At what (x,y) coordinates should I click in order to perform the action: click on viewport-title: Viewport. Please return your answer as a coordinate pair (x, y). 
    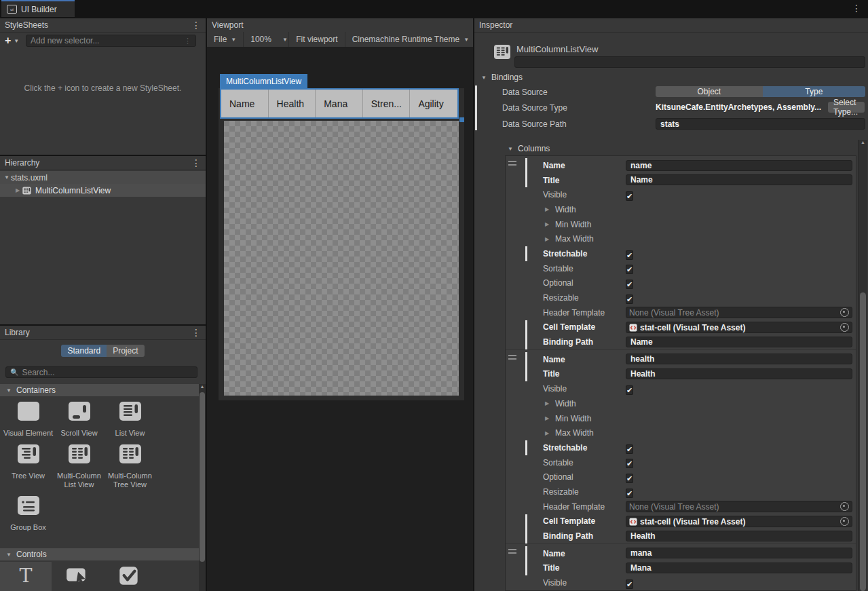
    Looking at the image, I should click on (227, 25).